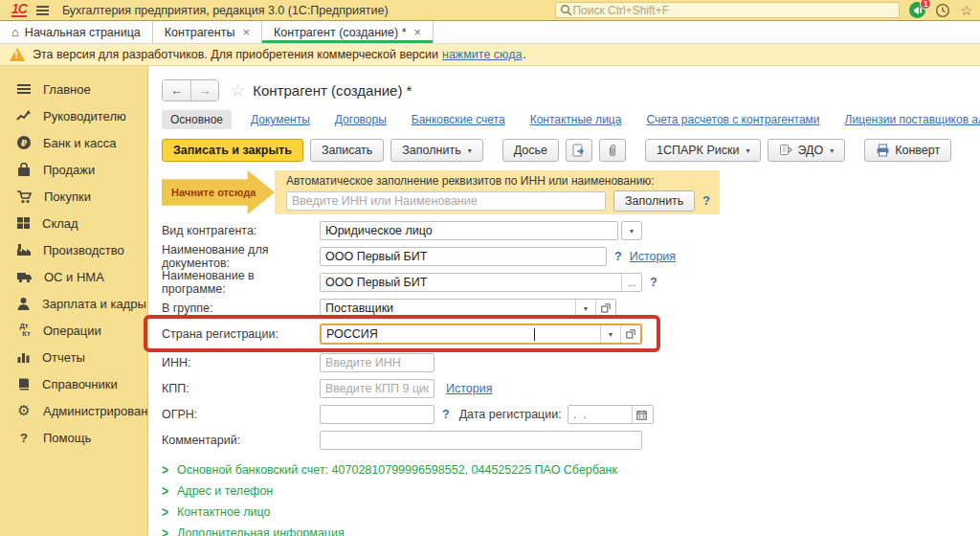 The image size is (980, 536). Describe the element at coordinates (24, 170) in the screenshot. I see `bag-icon` at that location.